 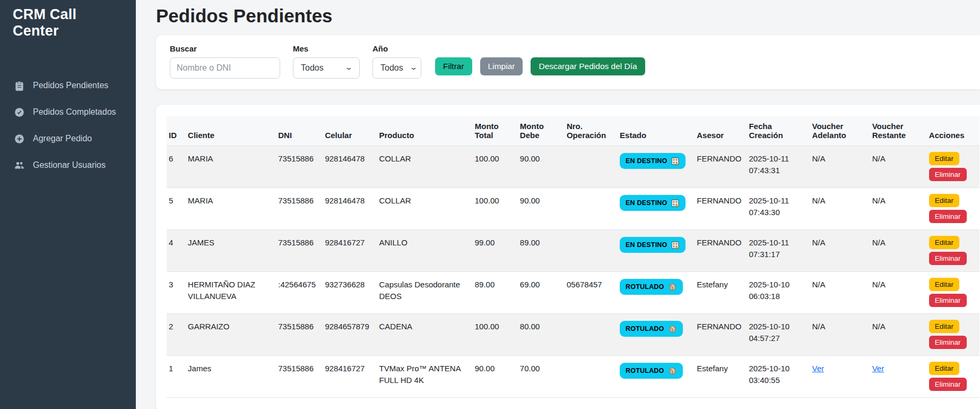 What do you see at coordinates (653, 203) in the screenshot?
I see `status-badge: EN DESTINO` at bounding box center [653, 203].